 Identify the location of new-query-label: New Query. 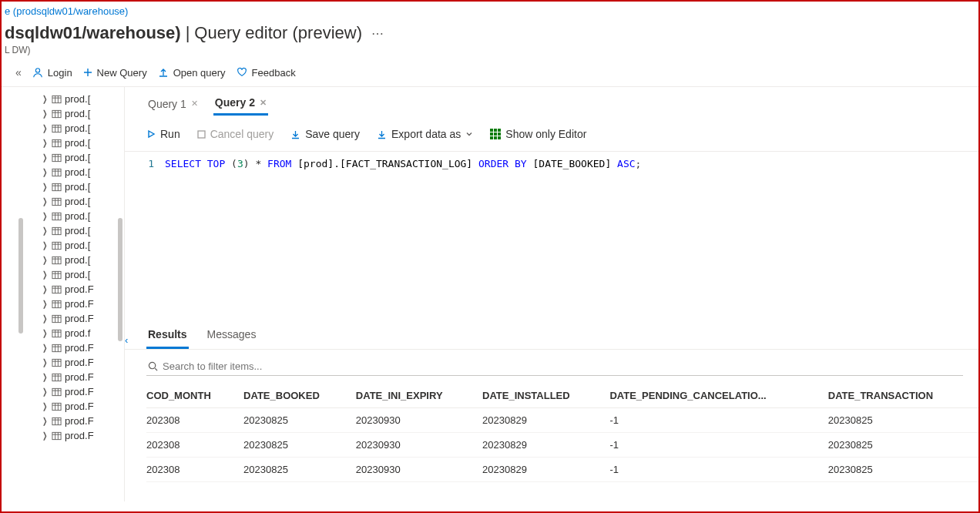
(122, 72).